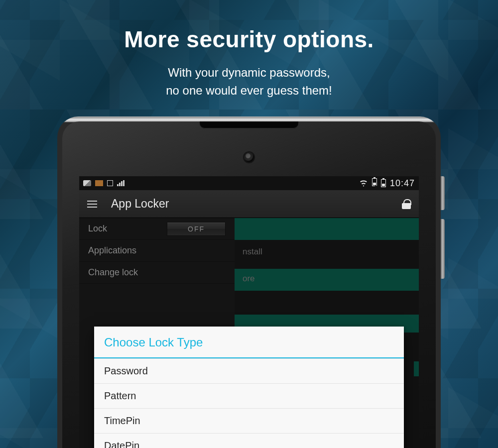  I want to click on lock-icon, so click(406, 204).